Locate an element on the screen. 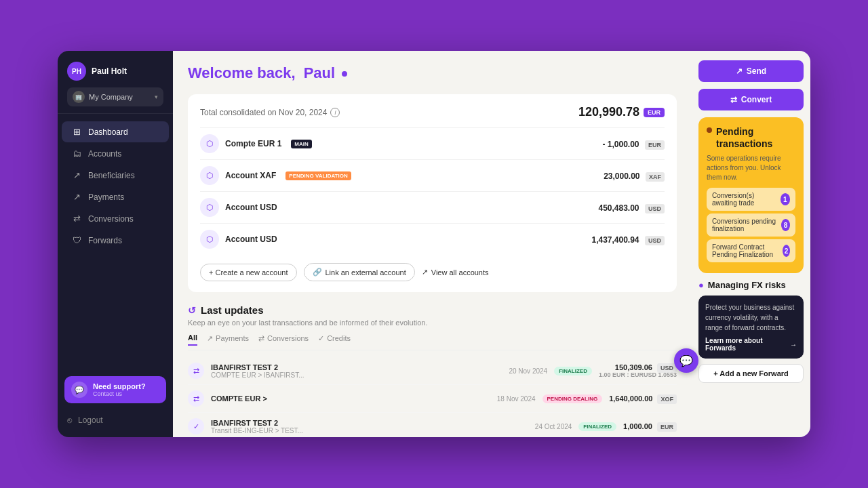 This screenshot has height=488, width=868. total-currency-badge: EUR is located at coordinates (654, 113).